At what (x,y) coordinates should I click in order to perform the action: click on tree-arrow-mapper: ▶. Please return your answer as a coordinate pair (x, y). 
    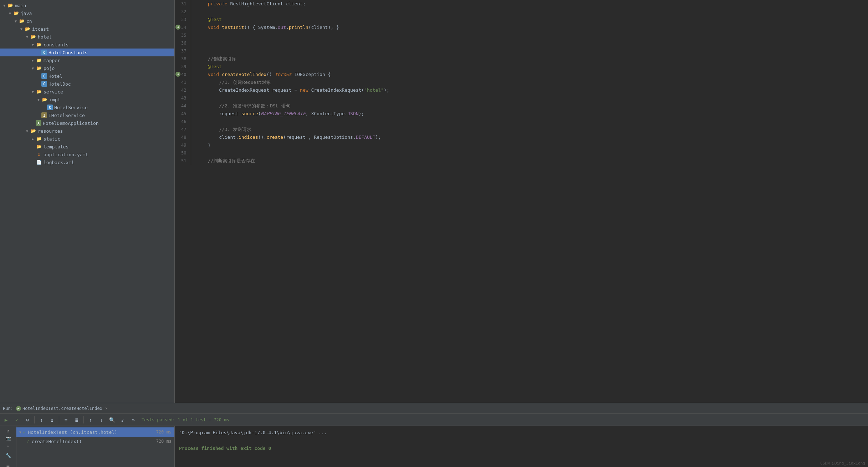
    Looking at the image, I should click on (33, 61).